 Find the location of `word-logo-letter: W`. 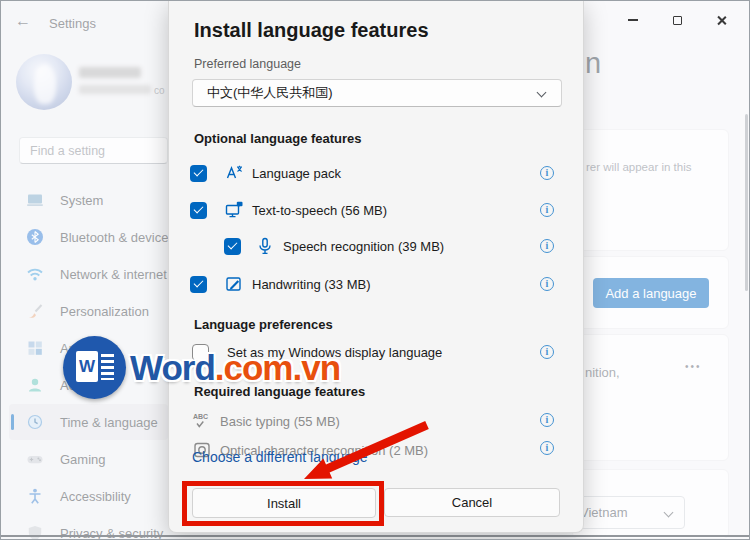

word-logo-letter: W is located at coordinates (87, 367).